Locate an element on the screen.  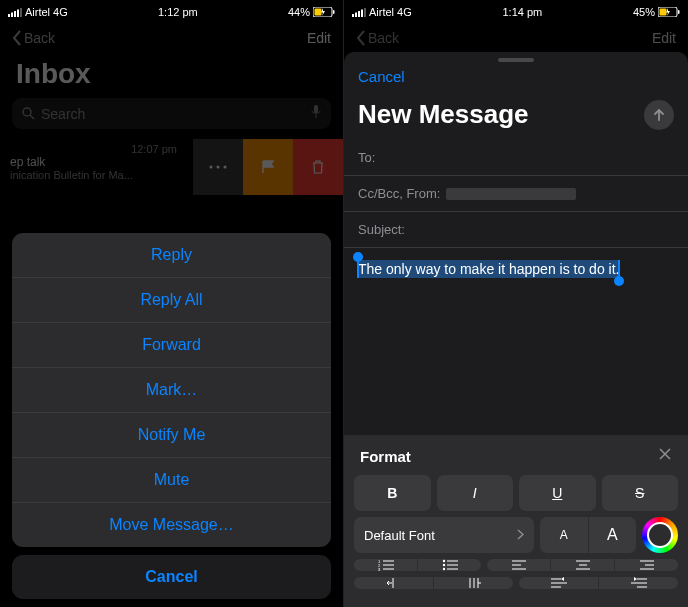
back-label: Back is located at coordinates (384, 38).